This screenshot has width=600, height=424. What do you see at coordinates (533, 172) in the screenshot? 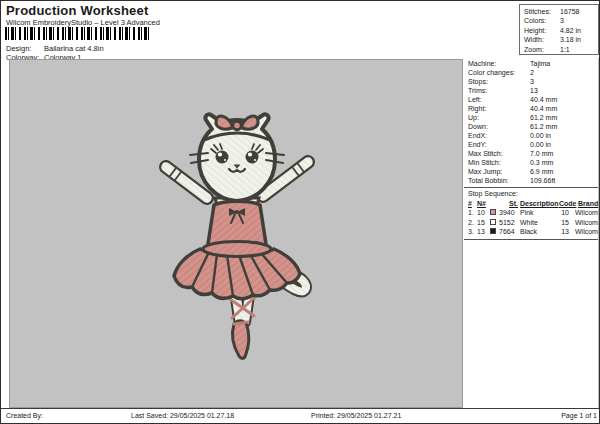
I see `machine-detail-row: Max Jump: 6.9 mm` at bounding box center [533, 172].